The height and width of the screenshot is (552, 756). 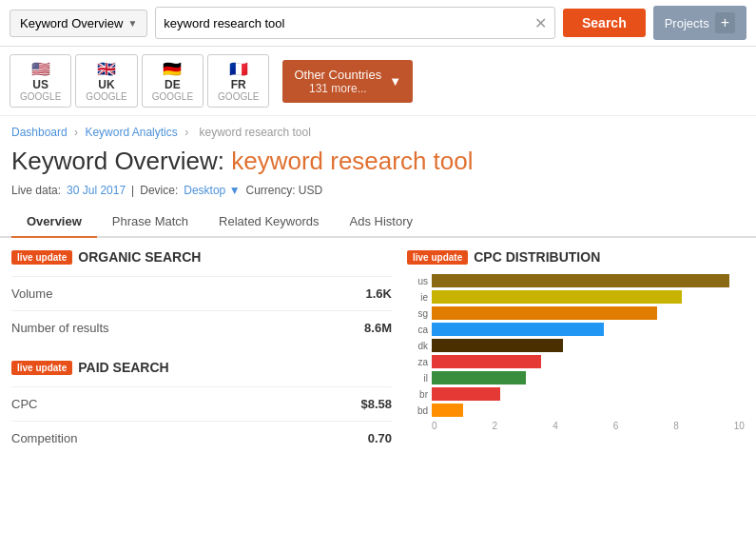 What do you see at coordinates (378, 162) in the screenshot?
I see `page-title: Keyword Overview: keyword research tool` at bounding box center [378, 162].